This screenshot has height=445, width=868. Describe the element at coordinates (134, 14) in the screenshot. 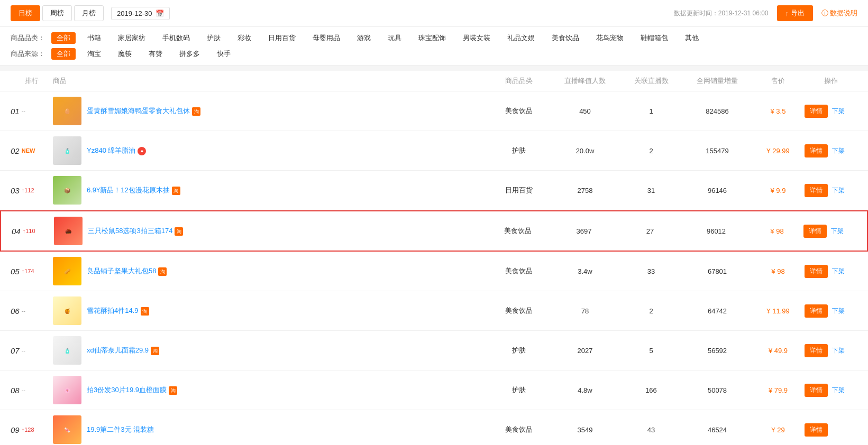

I see `date-value: 2019-12-30` at that location.